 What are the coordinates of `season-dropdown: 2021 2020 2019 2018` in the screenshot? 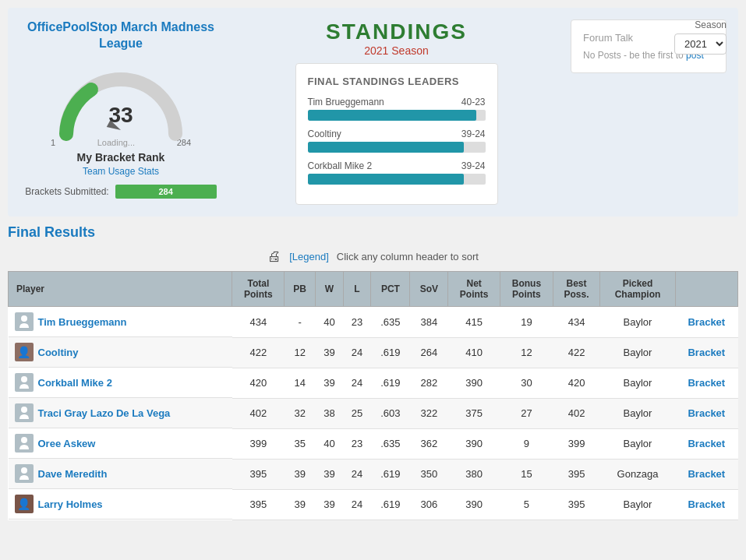 It's located at (700, 44).